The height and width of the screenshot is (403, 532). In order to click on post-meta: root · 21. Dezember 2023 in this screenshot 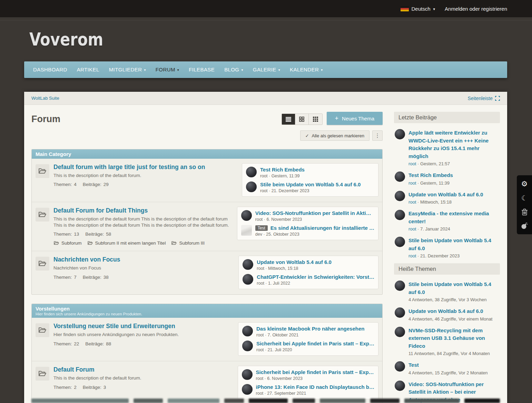, I will do `click(317, 191)`.